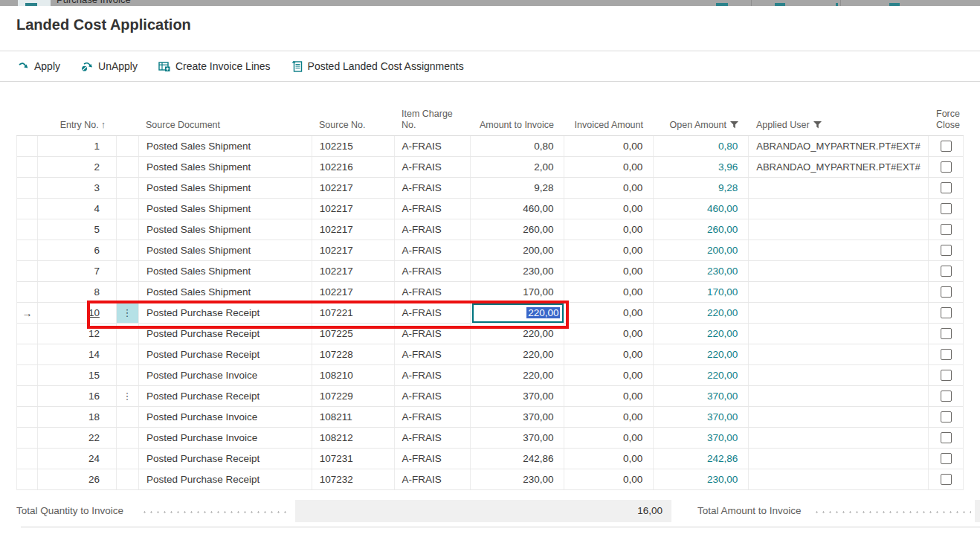 The height and width of the screenshot is (543, 980). I want to click on source-no-cell: 107231, so click(354, 458).